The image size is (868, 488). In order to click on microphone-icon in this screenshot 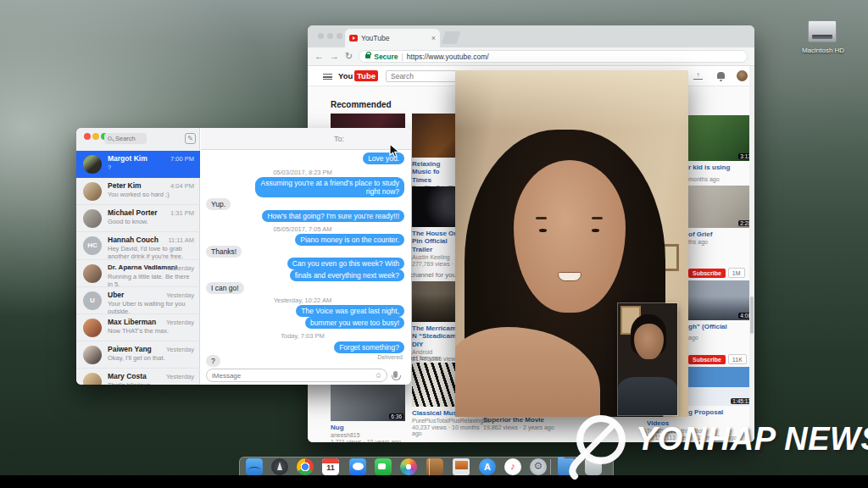, I will do `click(395, 374)`.